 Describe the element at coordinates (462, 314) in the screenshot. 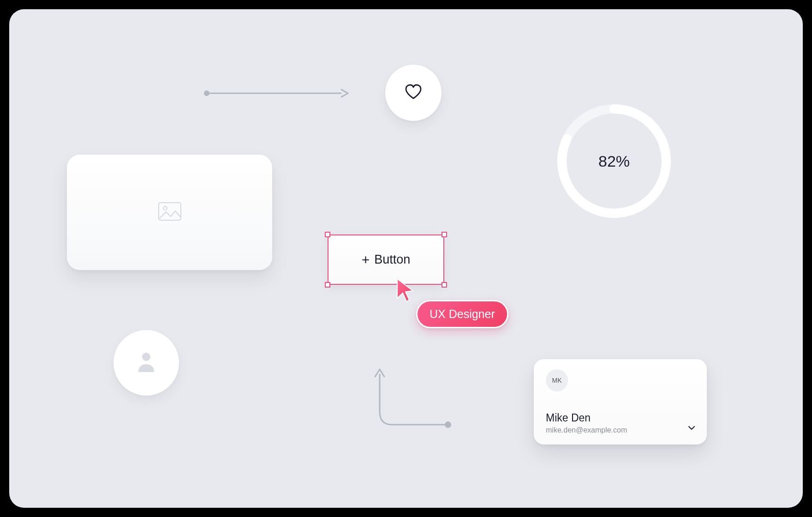

I see `collaborator-label: UX Designer` at that location.